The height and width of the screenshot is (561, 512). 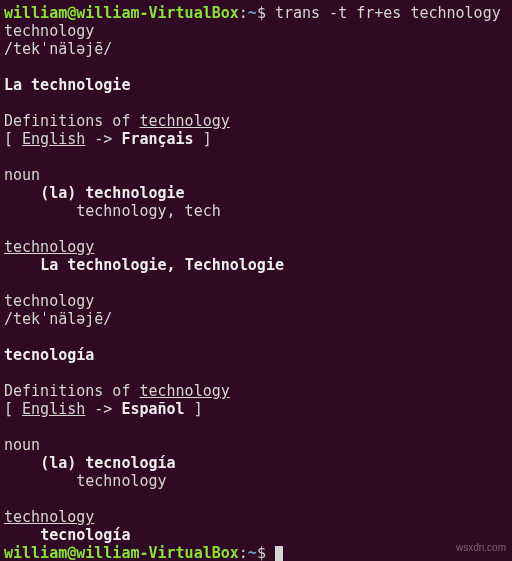 What do you see at coordinates (256, 535) in the screenshot?
I see `output-translist-2: tecnología` at bounding box center [256, 535].